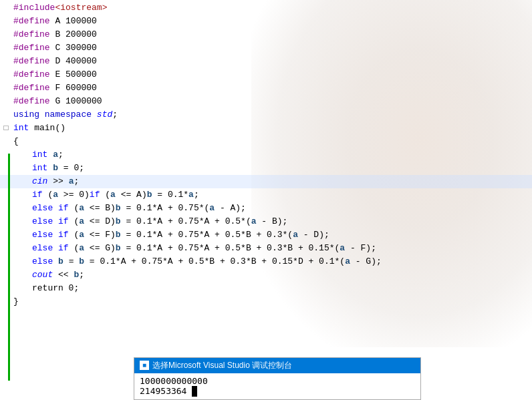  What do you see at coordinates (266, 275) in the screenshot?
I see `code-line: cout << b;` at bounding box center [266, 275].